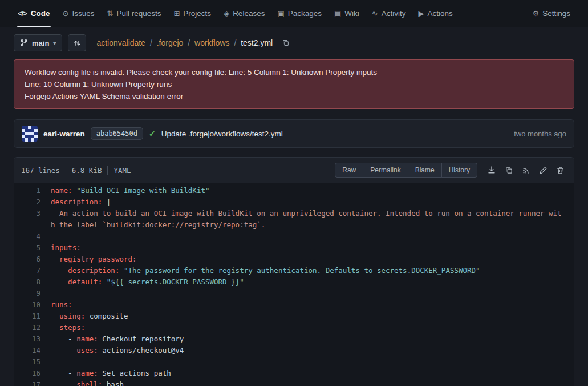  What do you see at coordinates (152, 134) in the screenshot?
I see `commit-status-check-icon: ✓` at bounding box center [152, 134].